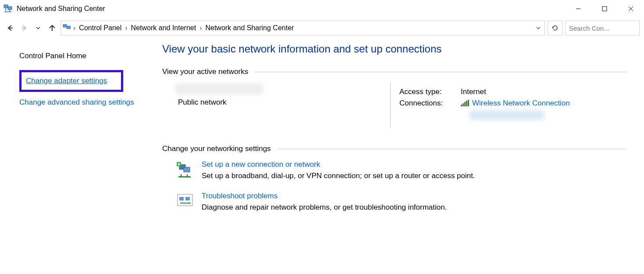 Image resolution: width=644 pixels, height=274 pixels. Describe the element at coordinates (302, 28) in the screenshot. I see `address-bar: › Control Panel › Network and Internet ›…` at that location.